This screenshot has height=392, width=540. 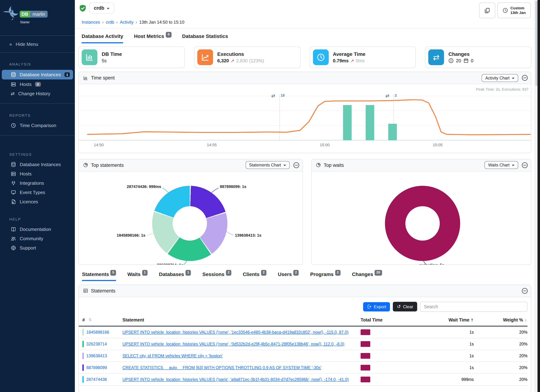 What do you see at coordinates (138, 276) in the screenshot?
I see `tab-waits: Waits1` at bounding box center [138, 276].